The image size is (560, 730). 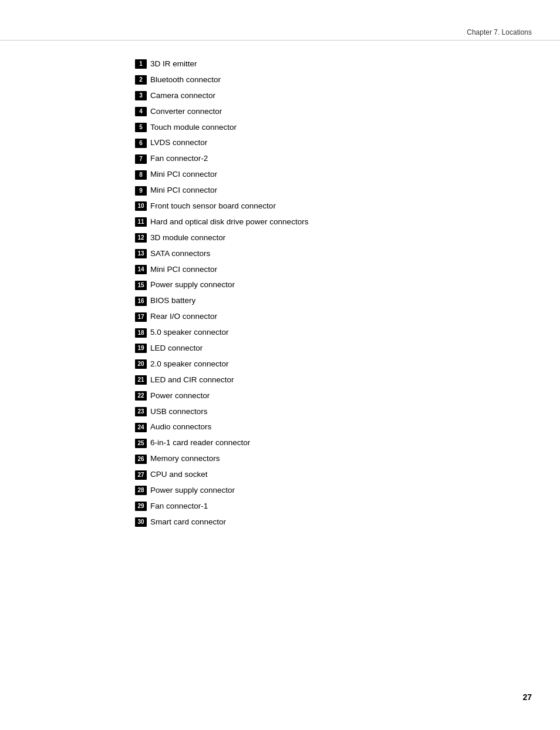 I want to click on list-item: 202.0 speaker connector, so click(x=324, y=364).